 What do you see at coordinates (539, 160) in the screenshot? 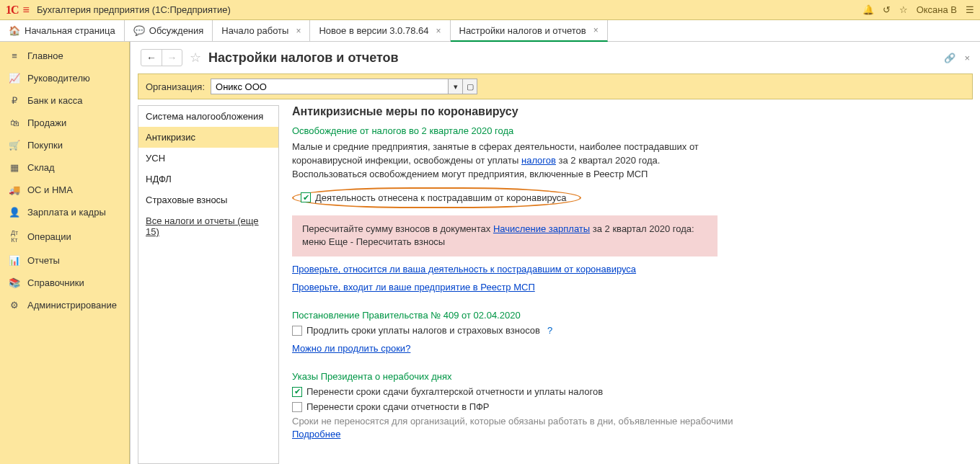
I see `taxes-link: налогов` at bounding box center [539, 160].